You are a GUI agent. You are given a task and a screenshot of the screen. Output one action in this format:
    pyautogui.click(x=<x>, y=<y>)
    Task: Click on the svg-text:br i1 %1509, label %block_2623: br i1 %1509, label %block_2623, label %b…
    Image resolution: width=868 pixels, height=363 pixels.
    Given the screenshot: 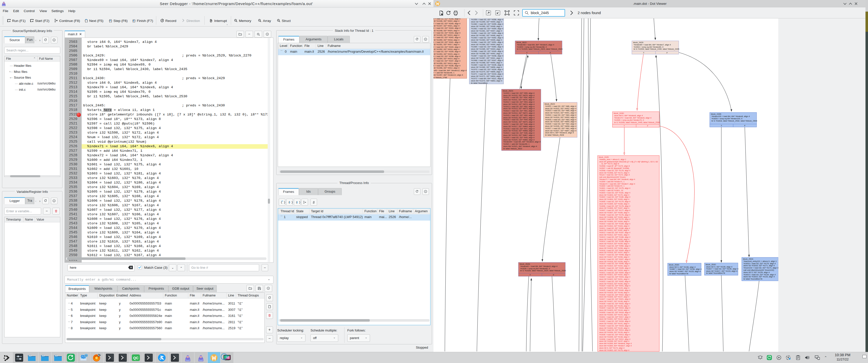 What is the action you would take?
    pyautogui.click(x=540, y=49)
    